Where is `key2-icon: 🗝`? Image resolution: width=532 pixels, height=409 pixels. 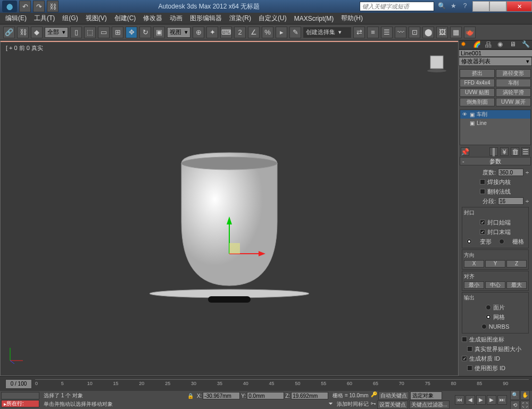
key2-icon: 🗝 is located at coordinates (373, 405).